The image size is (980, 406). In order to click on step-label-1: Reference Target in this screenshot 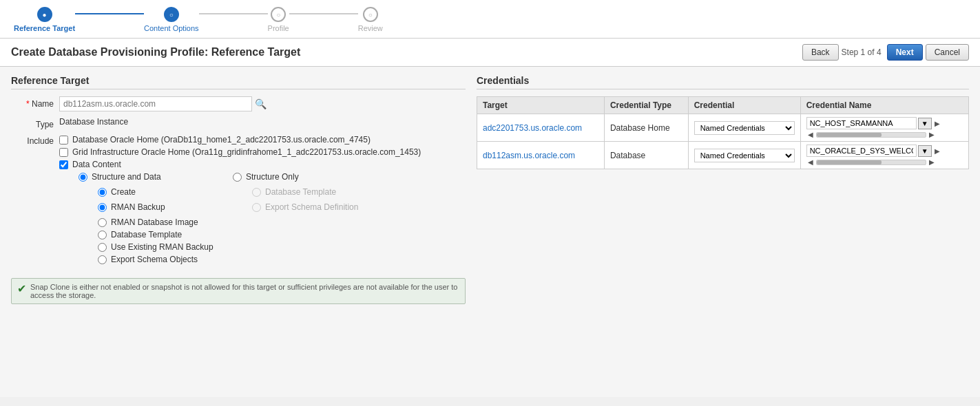, I will do `click(44, 28)`.